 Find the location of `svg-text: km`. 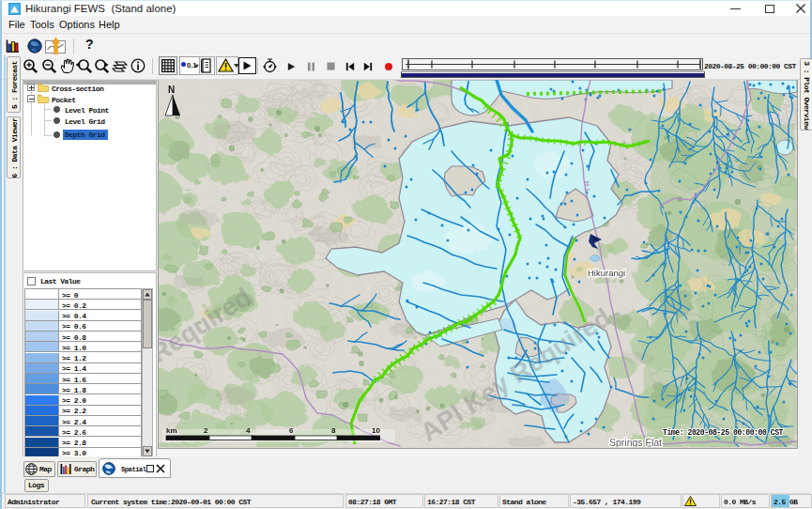

svg-text: km is located at coordinates (172, 430).